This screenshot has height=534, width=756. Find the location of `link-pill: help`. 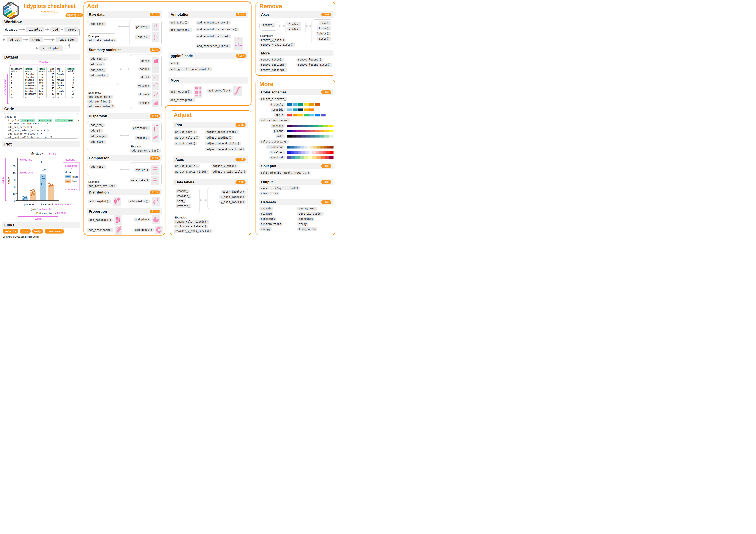

link-pill: help is located at coordinates (38, 231).